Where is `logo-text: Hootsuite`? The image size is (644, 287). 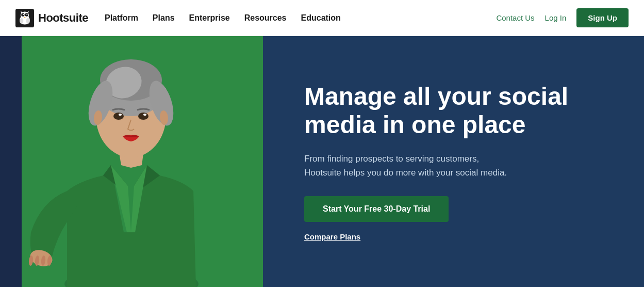
logo-text: Hootsuite is located at coordinates (63, 18).